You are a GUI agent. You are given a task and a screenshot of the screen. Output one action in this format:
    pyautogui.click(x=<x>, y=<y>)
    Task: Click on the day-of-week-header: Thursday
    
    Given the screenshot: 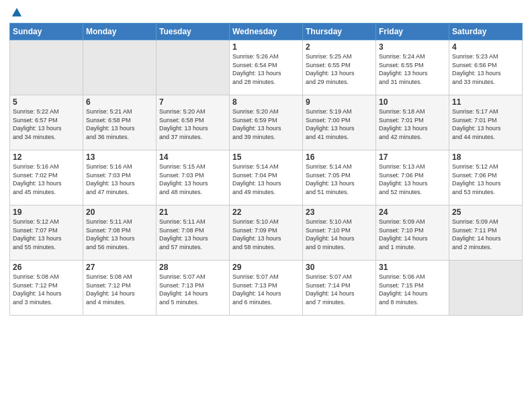 What is the action you would take?
    pyautogui.click(x=340, y=32)
    